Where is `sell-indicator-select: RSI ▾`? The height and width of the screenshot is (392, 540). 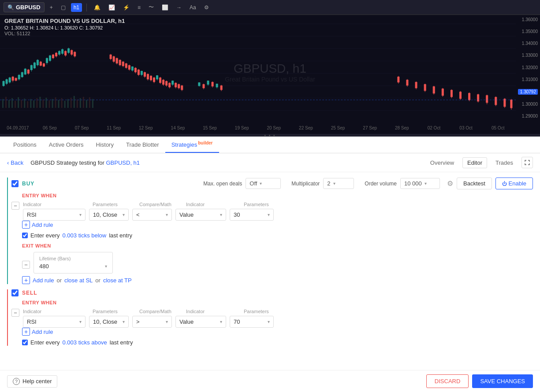
sell-indicator-select: RSI ▾ is located at coordinates (54, 322).